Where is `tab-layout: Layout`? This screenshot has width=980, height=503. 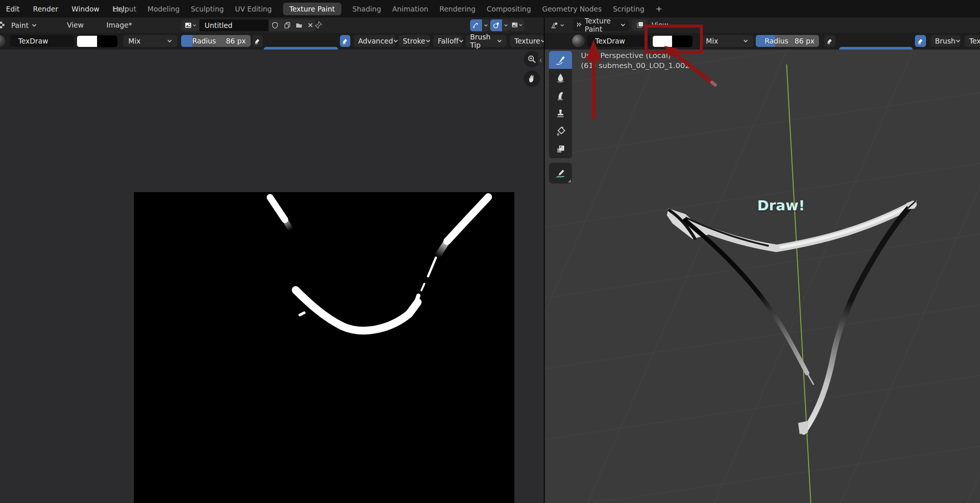 tab-layout: Layout is located at coordinates (124, 9).